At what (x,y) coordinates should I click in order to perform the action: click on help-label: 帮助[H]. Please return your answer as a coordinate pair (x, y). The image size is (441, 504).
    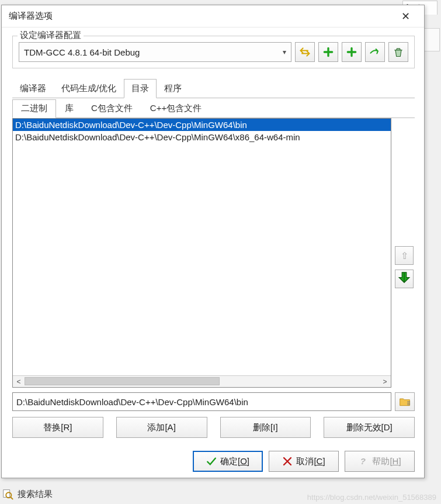
    Looking at the image, I should click on (387, 462).